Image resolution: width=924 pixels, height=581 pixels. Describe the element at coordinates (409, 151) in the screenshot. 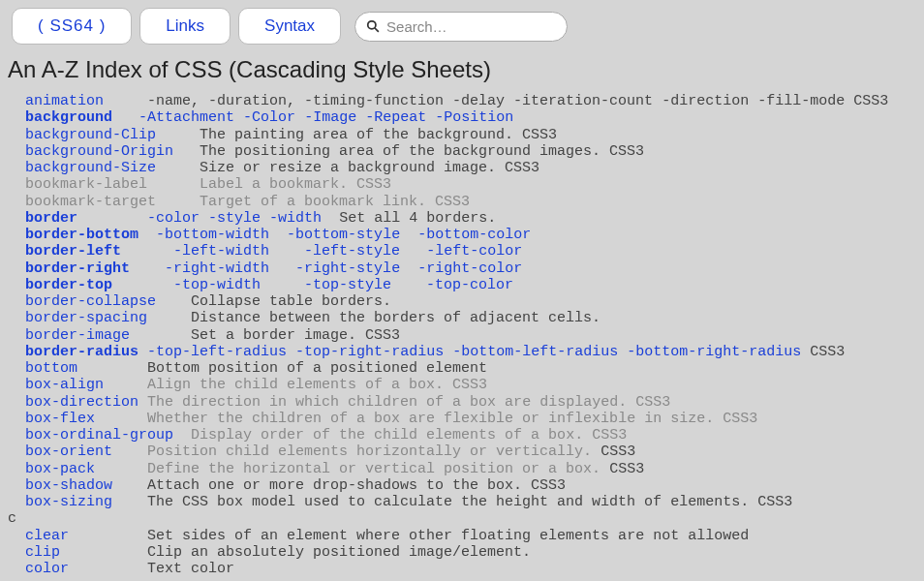

I see `description-text: The positioning area of the background i…` at that location.